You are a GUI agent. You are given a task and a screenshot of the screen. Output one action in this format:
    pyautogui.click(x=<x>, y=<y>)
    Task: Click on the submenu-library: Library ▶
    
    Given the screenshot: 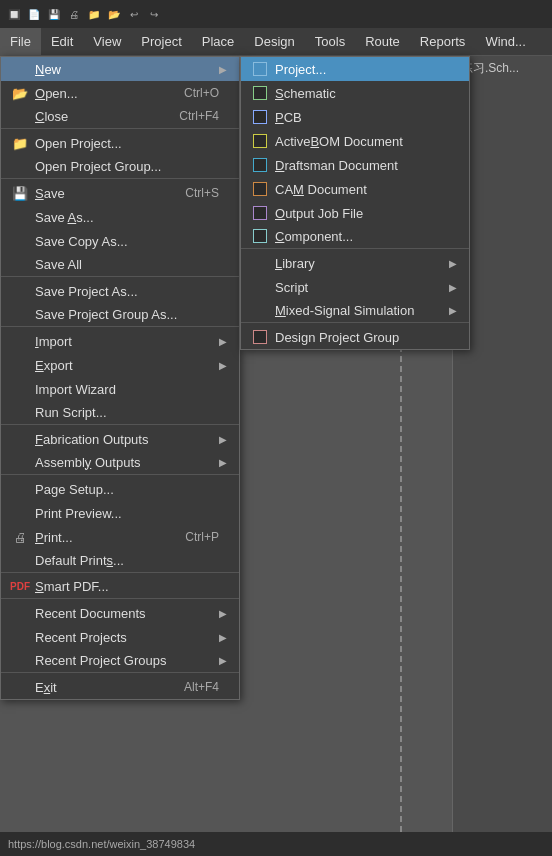 What is the action you would take?
    pyautogui.click(x=355, y=263)
    